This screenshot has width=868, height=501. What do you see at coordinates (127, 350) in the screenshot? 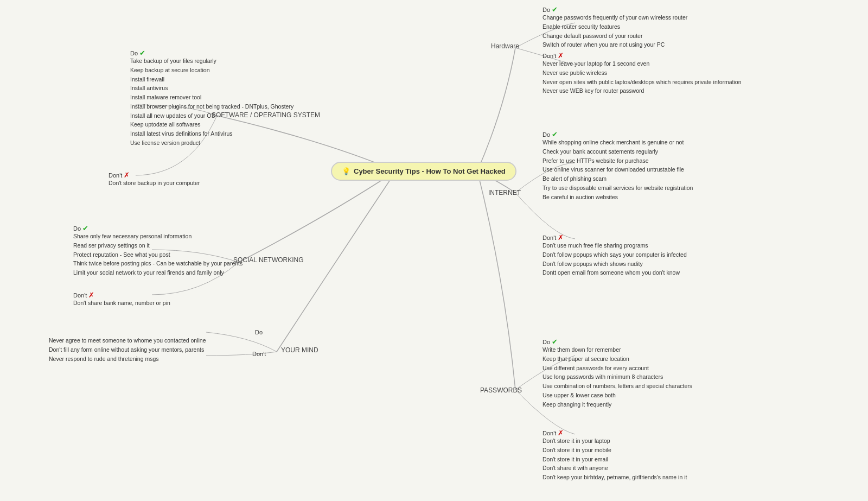
I see `mind-dont-section: Never agree to meet someone to whome you…` at bounding box center [127, 350].